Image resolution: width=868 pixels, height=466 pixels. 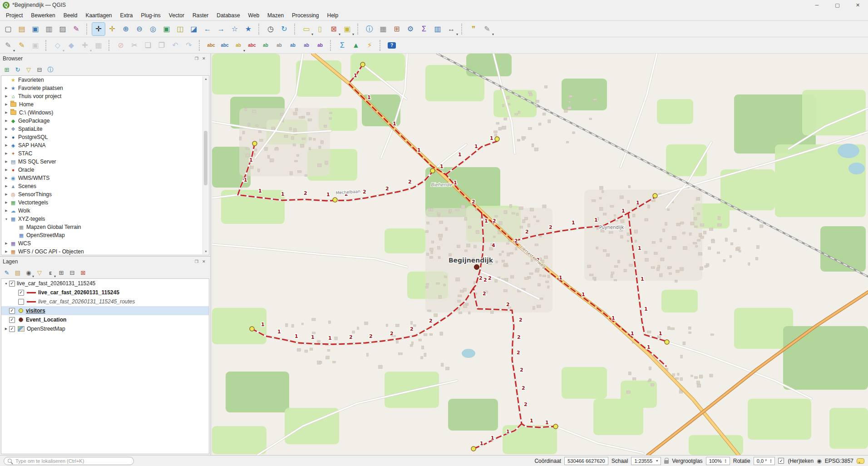 I want to click on layer-labeling-rules-button: abc, so click(x=225, y=45).